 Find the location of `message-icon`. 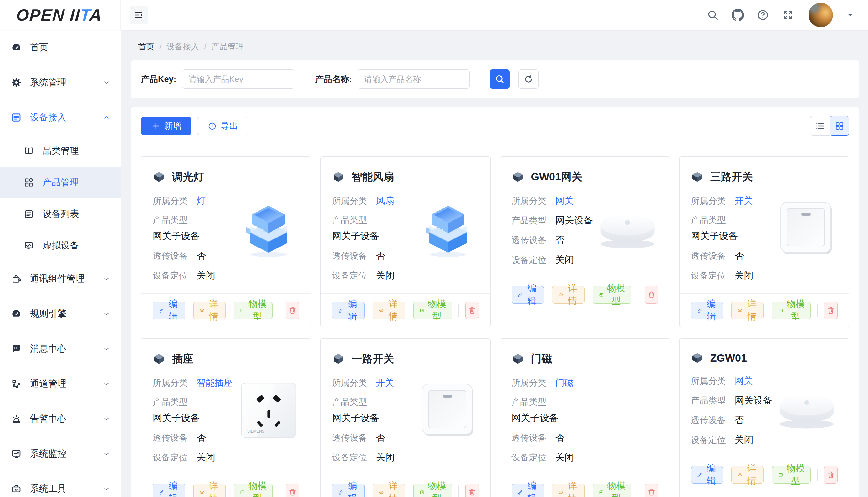

message-icon is located at coordinates (16, 349).